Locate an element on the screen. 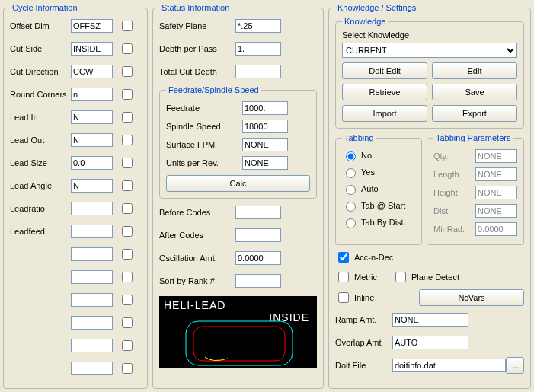 The image size is (534, 392). spindle-speed-label: Spindle Speed is located at coordinates (204, 126).